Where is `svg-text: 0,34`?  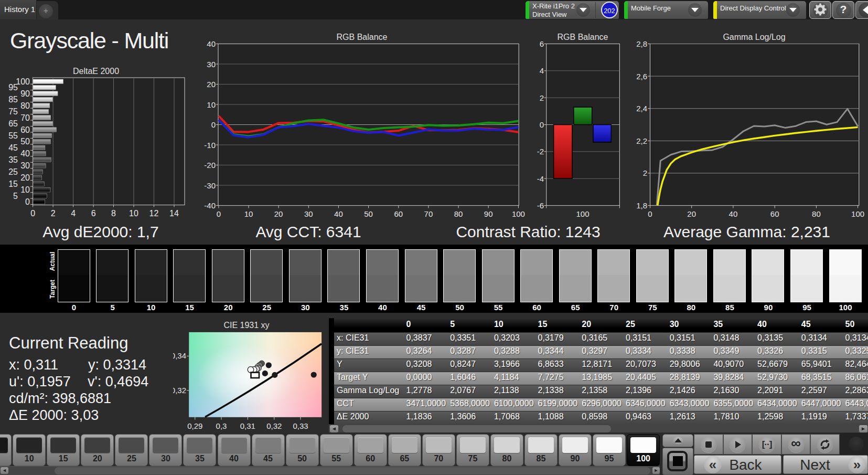
svg-text: 0,34 is located at coordinates (179, 356).